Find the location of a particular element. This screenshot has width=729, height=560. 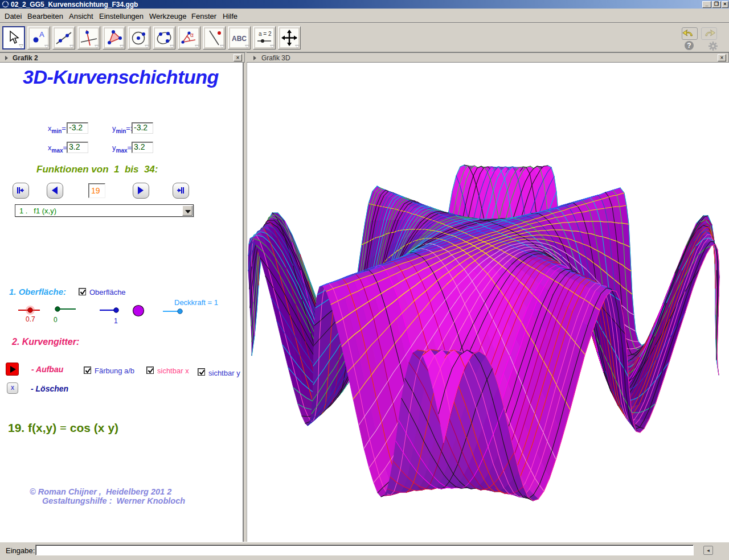

svg-text: 0 is located at coordinates (56, 320).